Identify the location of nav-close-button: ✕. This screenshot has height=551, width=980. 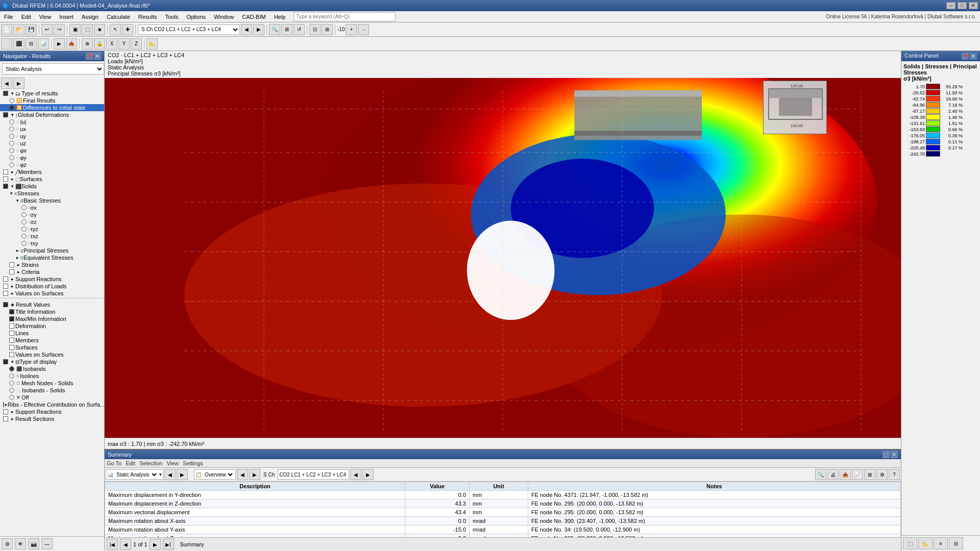
(97, 56).